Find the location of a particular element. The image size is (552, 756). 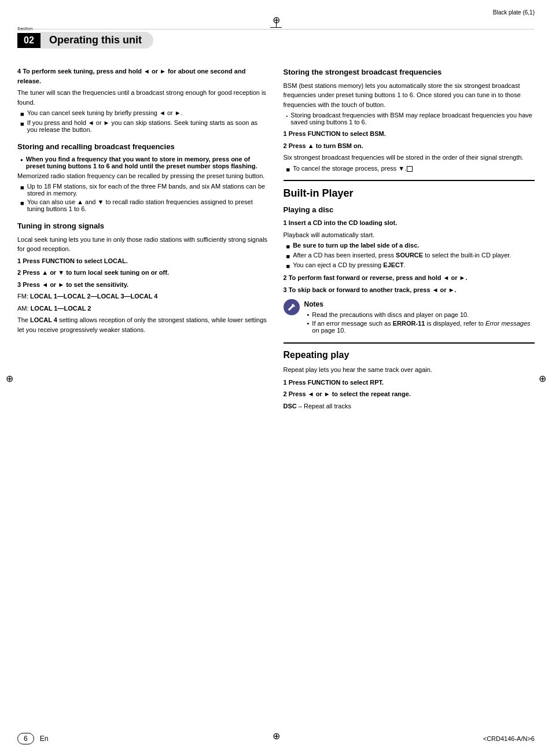

tuning-step3: 3 Press ◄ or ► to set the sensitivity. is located at coordinates (143, 285).